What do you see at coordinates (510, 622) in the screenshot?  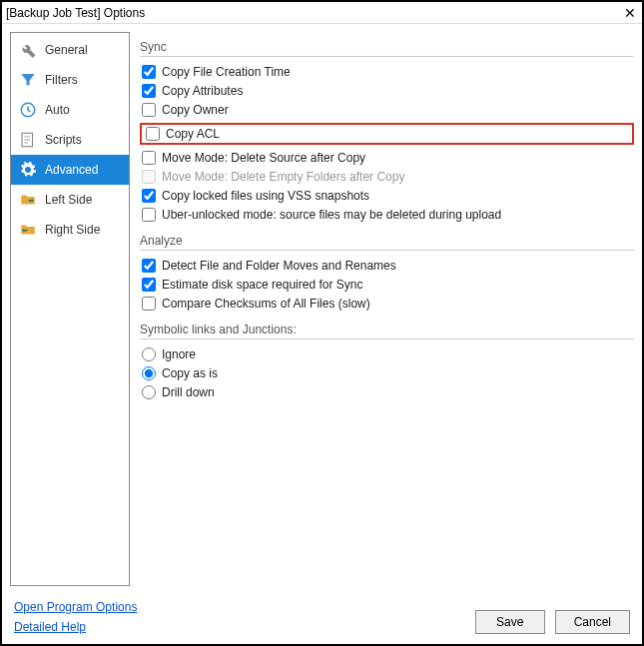 I see `save-button: Save` at bounding box center [510, 622].